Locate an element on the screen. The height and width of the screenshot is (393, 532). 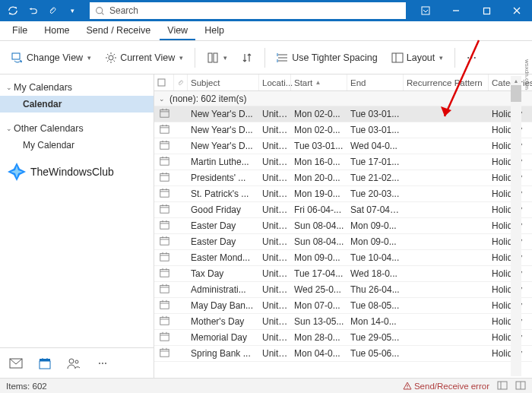
group-header-row: ⌄(none): 602 item(s) is located at coordinates (344, 99).